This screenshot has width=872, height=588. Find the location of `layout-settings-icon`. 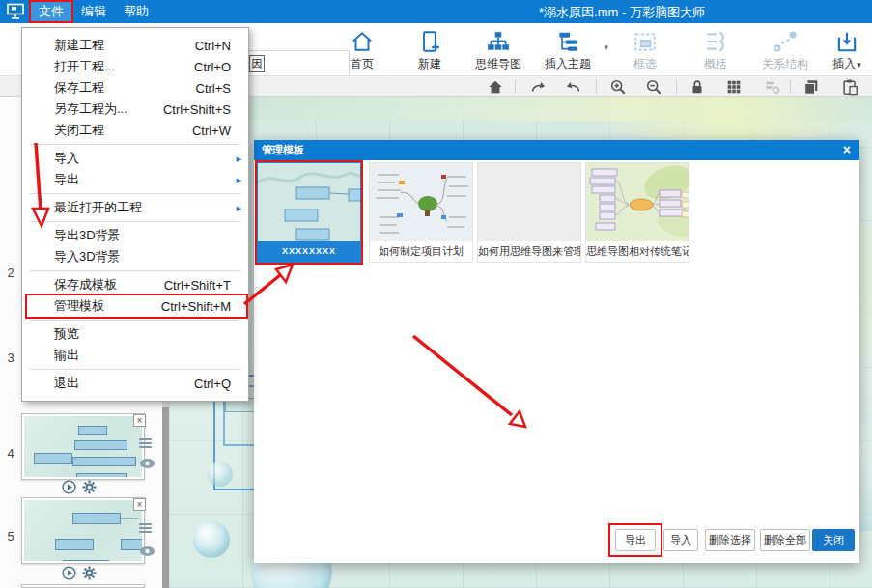

layout-settings-icon is located at coordinates (773, 87).